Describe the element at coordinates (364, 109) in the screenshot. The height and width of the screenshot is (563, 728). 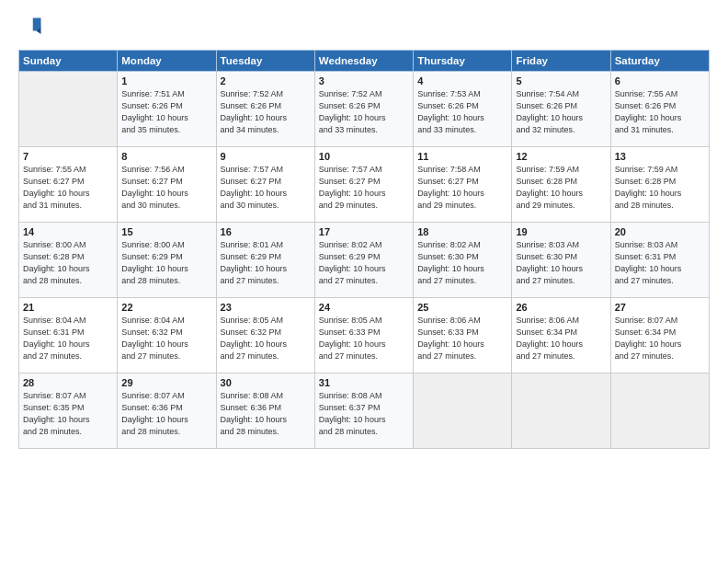
I see `calendar-cell: 3Sunrise: 7:52 AM Sunset: 6:26 PM Daylig…` at that location.